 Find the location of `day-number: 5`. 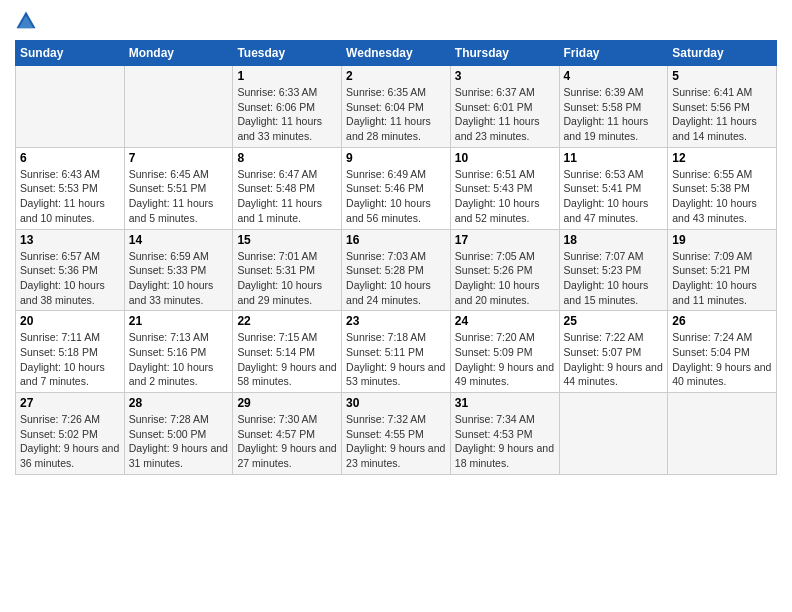

day-number: 5 is located at coordinates (722, 76).